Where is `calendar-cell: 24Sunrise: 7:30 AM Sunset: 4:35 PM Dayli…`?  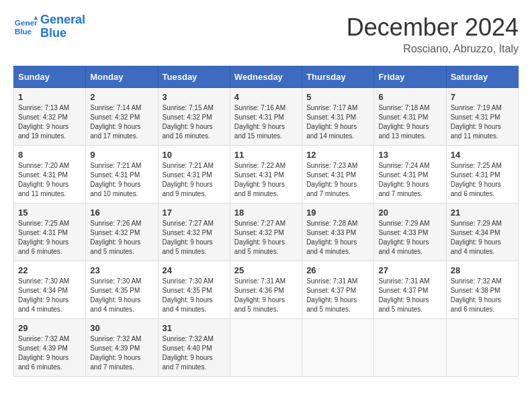 calendar-cell: 24Sunrise: 7:30 AM Sunset: 4:35 PM Dayli… is located at coordinates (193, 290).